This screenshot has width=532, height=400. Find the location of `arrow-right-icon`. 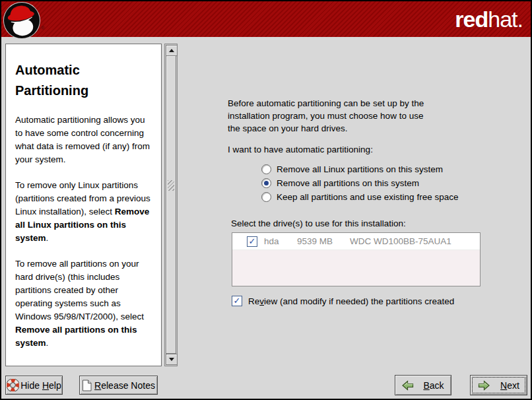

arrow-right-icon is located at coordinates (484, 385).